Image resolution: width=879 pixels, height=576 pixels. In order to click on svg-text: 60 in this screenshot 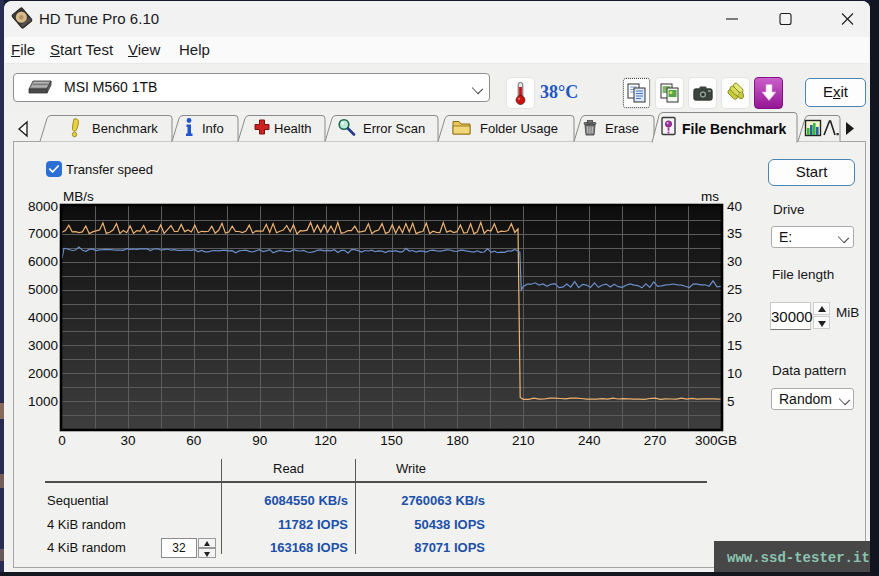, I will do `click(194, 440)`.